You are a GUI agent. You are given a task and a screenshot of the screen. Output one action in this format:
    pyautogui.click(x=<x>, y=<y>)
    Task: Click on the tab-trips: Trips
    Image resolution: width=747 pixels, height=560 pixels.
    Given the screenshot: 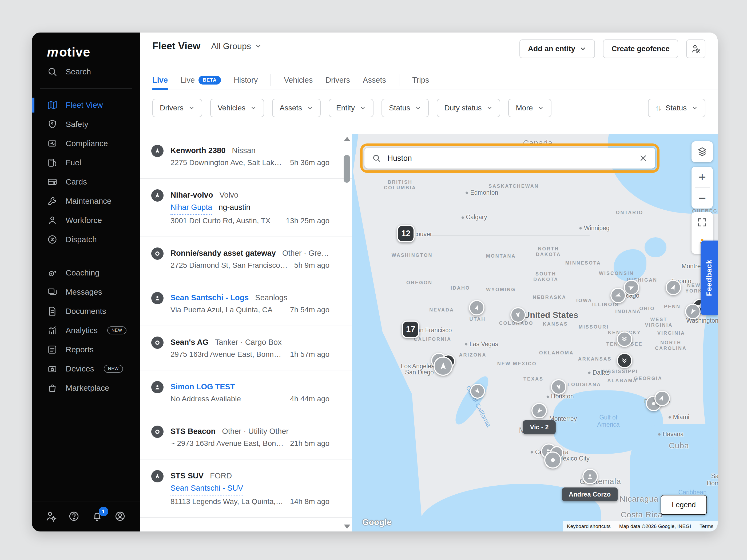 What is the action you would take?
    pyautogui.click(x=421, y=80)
    